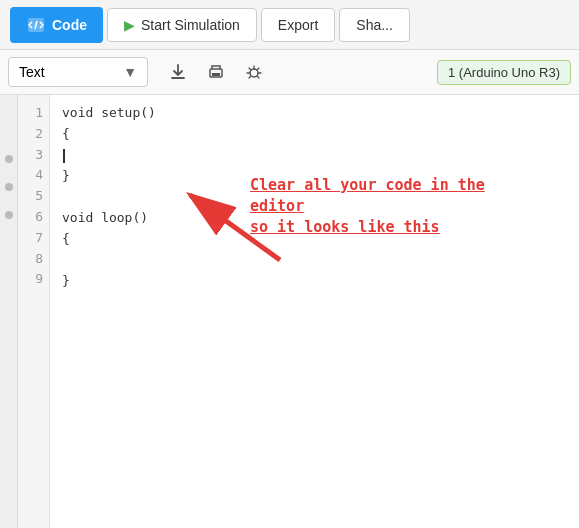 The image size is (579, 528). I want to click on simulation-label: Start Simulation, so click(190, 25).